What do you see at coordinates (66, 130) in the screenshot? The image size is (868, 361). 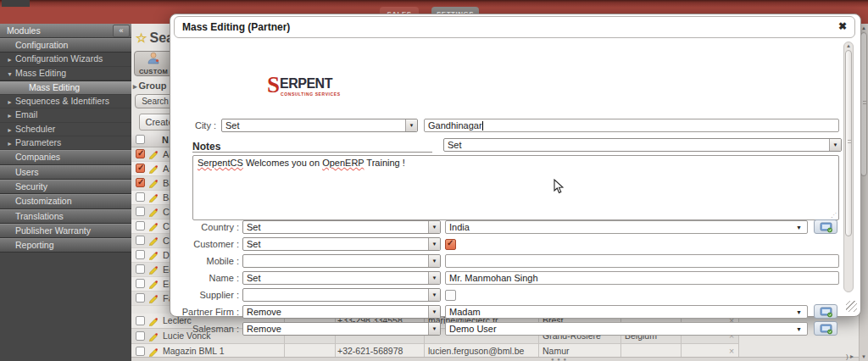 I see `sidebar-item: ►Scheduler` at bounding box center [66, 130].